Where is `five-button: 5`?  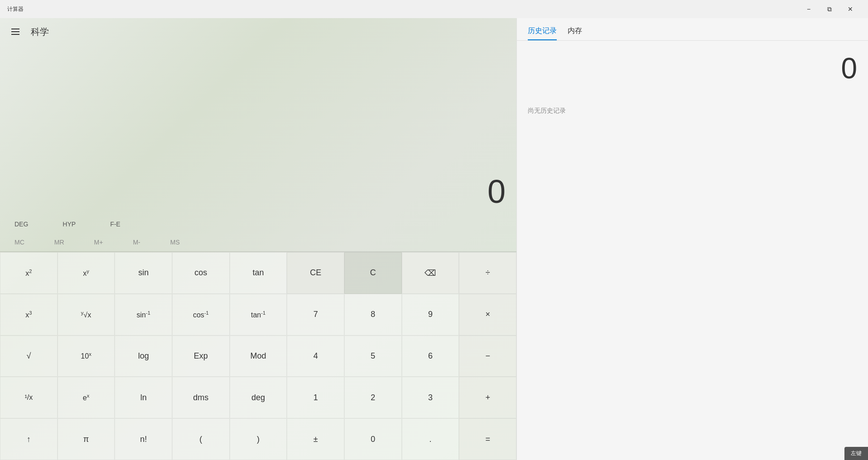
five-button: 5 is located at coordinates (373, 356).